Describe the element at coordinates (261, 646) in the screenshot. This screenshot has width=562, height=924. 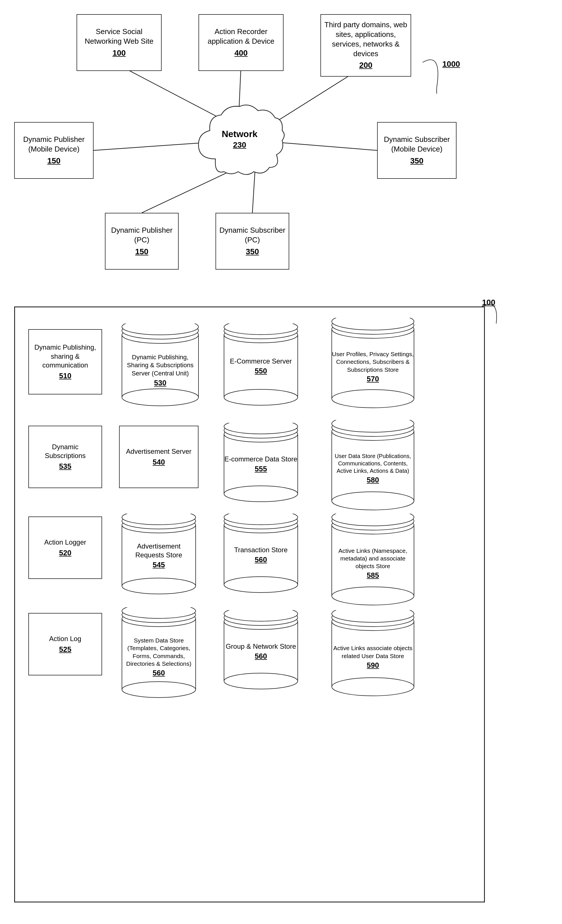
I see `c560b-text: Group & Network Store` at that location.